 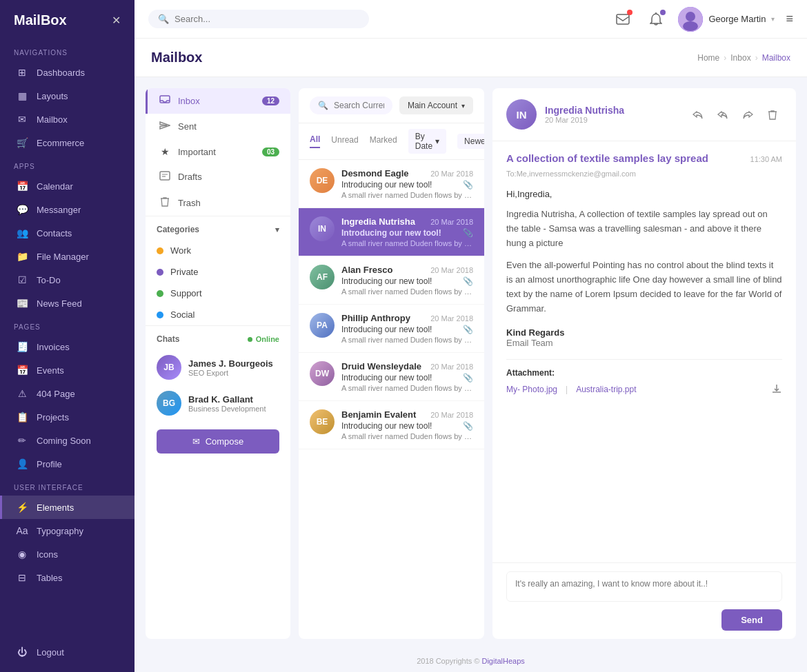 I want to click on sidebar-item-404: ⚠ 404 Page, so click(x=68, y=394).